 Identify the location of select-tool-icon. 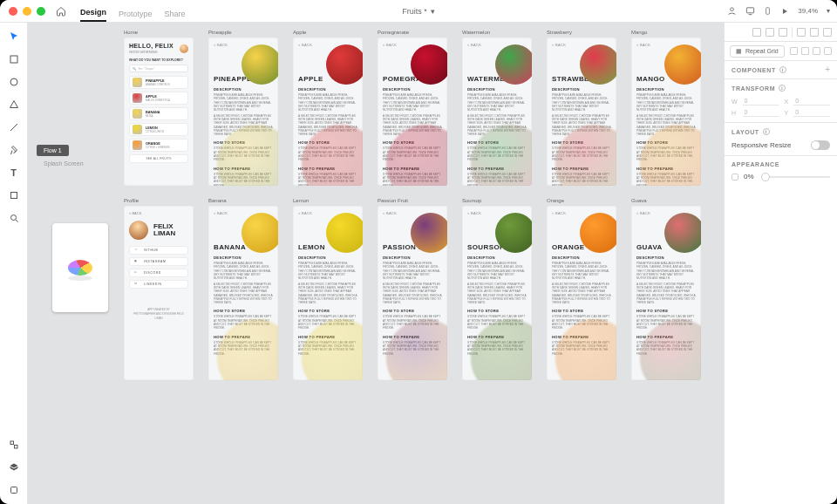
(14, 37).